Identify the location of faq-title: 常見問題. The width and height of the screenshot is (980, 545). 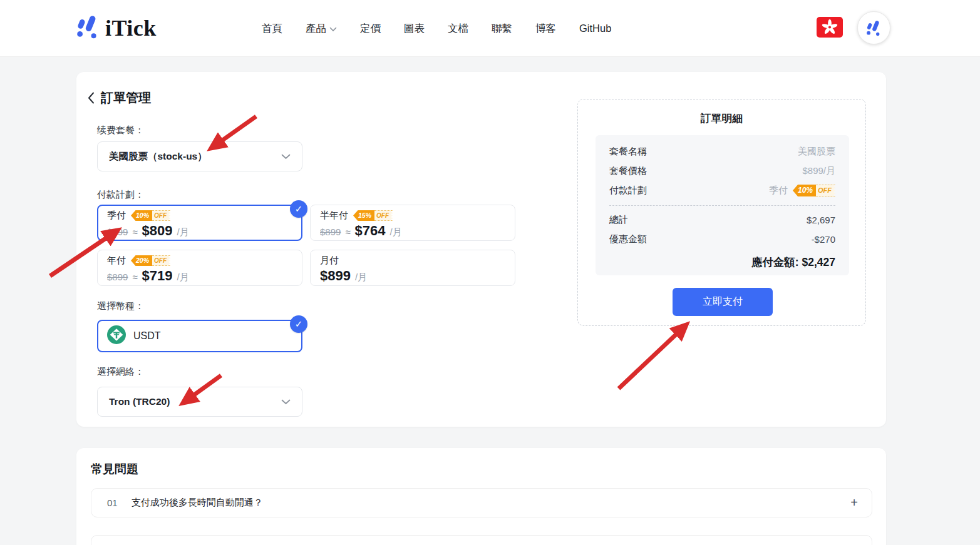
(115, 469).